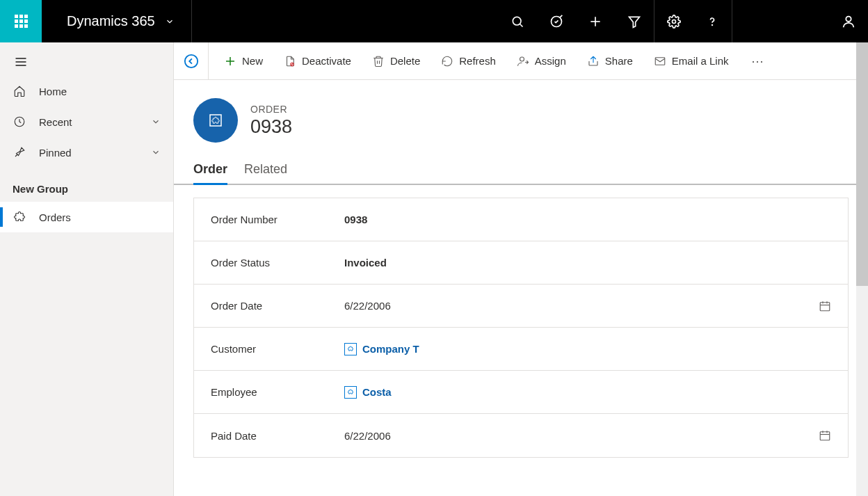 The width and height of the screenshot is (868, 496). I want to click on command-email-link: Email a Link, so click(691, 61).